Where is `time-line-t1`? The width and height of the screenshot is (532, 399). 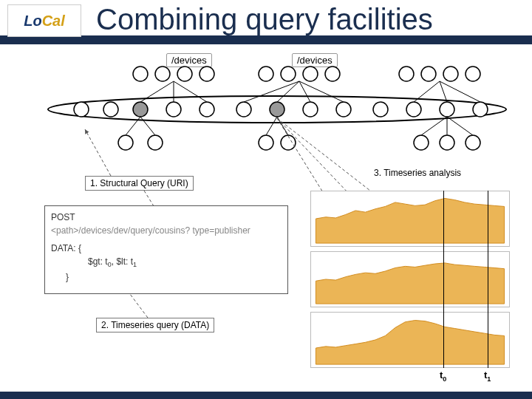
time-line-t1 is located at coordinates (488, 279).